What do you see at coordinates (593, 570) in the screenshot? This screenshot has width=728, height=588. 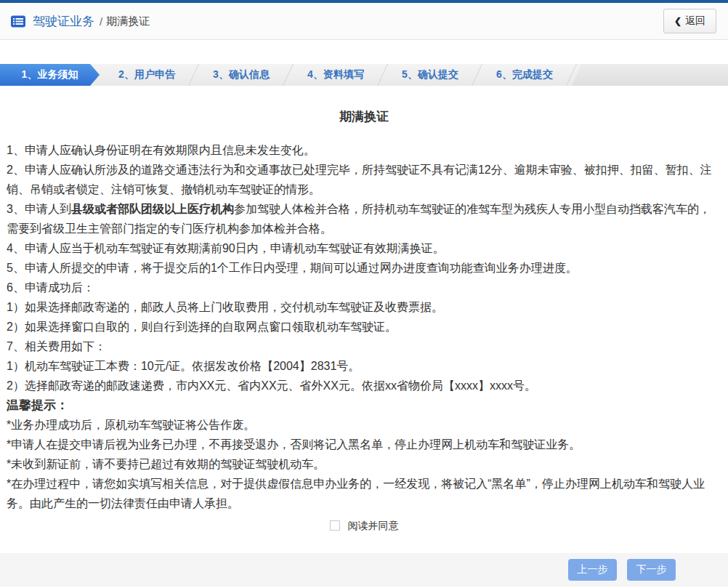 I see `previous-step-button: 上一步` at bounding box center [593, 570].